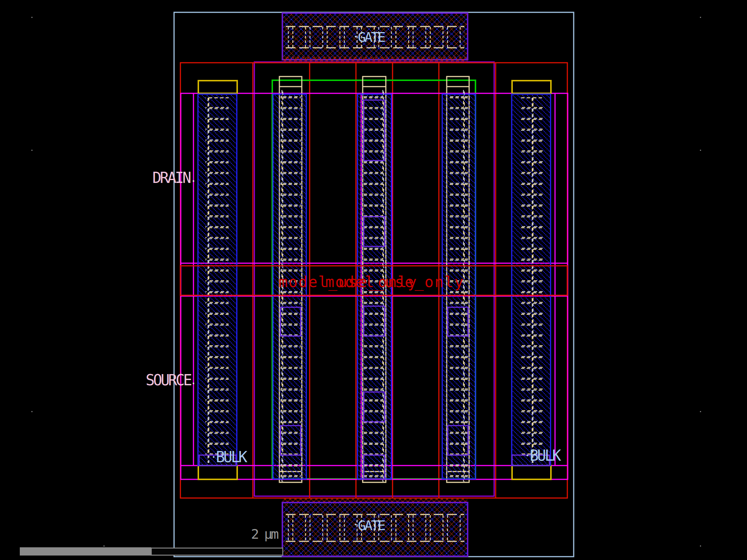  Describe the element at coordinates (171, 178) in the screenshot. I see `drain-label: DRAIN` at that location.